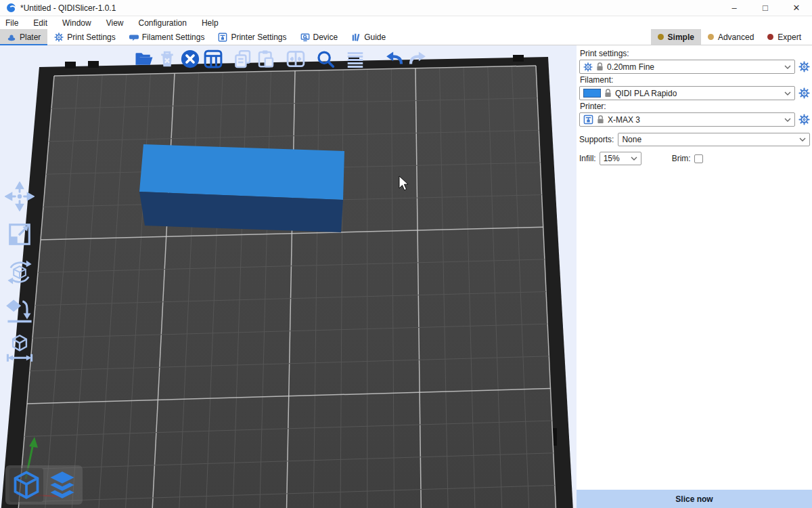 The image size is (812, 508). I want to click on mode-simple: Simple, so click(676, 37).